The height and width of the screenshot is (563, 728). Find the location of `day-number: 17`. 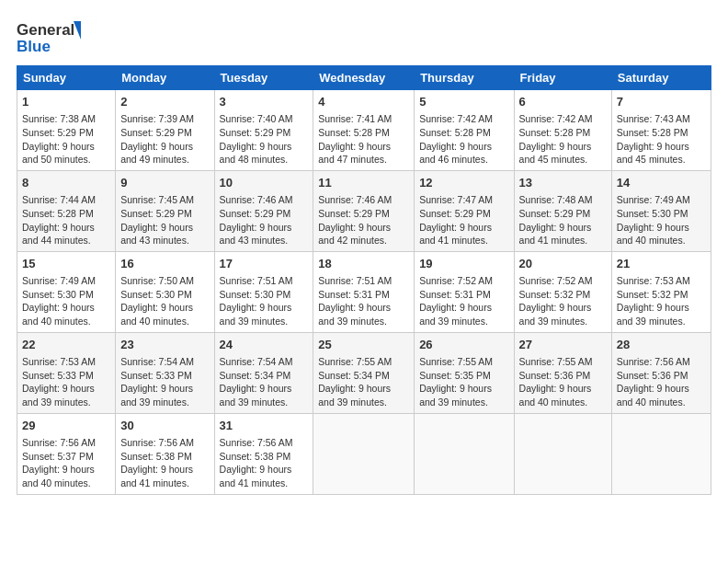

day-number: 17 is located at coordinates (265, 264).